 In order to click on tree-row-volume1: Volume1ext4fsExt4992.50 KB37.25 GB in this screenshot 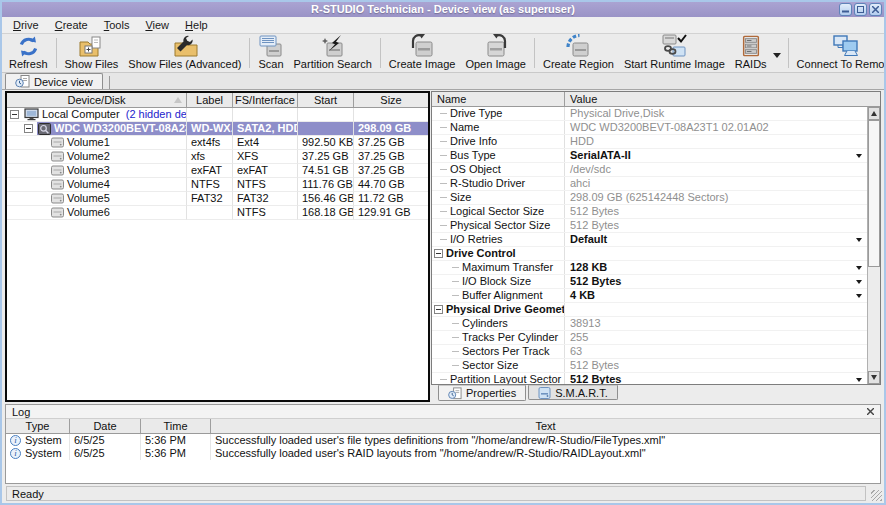, I will do `click(218, 143)`.